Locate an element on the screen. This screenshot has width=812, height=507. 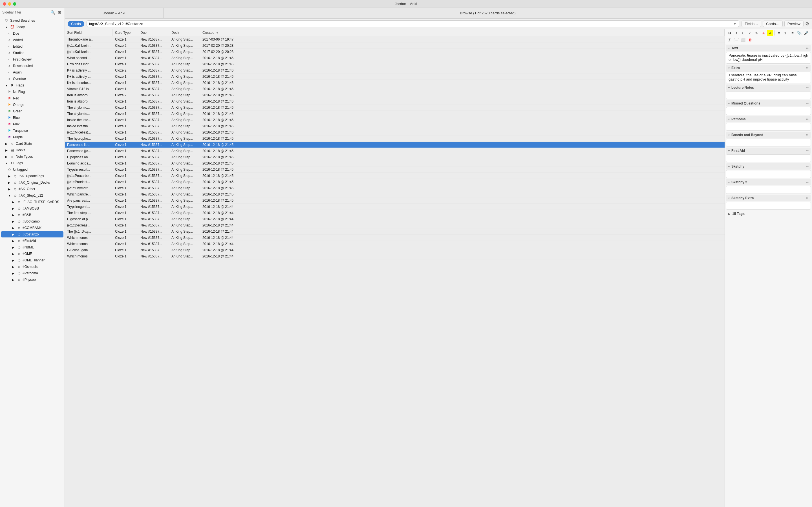
field-body-first-aid is located at coordinates (768, 158).